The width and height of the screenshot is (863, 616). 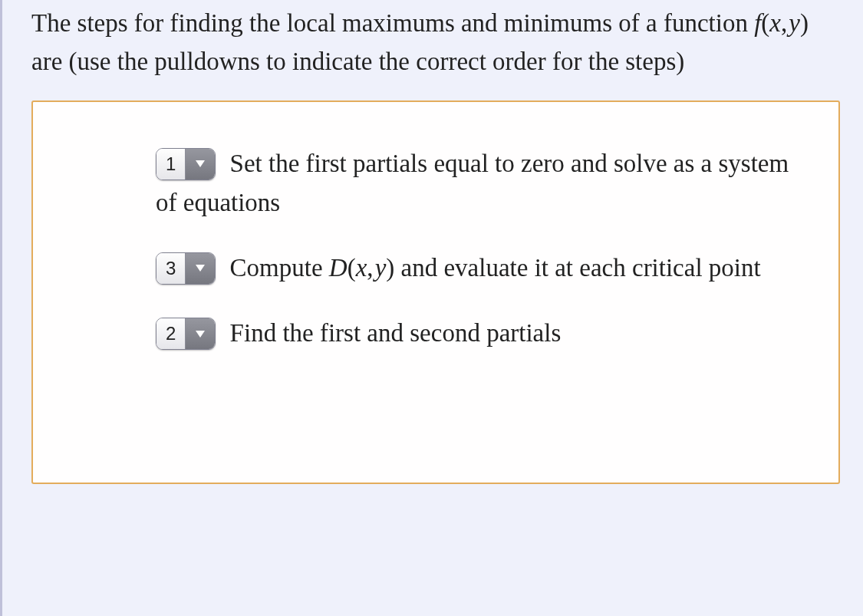 I want to click on step-text: 3 Compute D(x, y) and evaluate it at eac…, so click(x=474, y=268).